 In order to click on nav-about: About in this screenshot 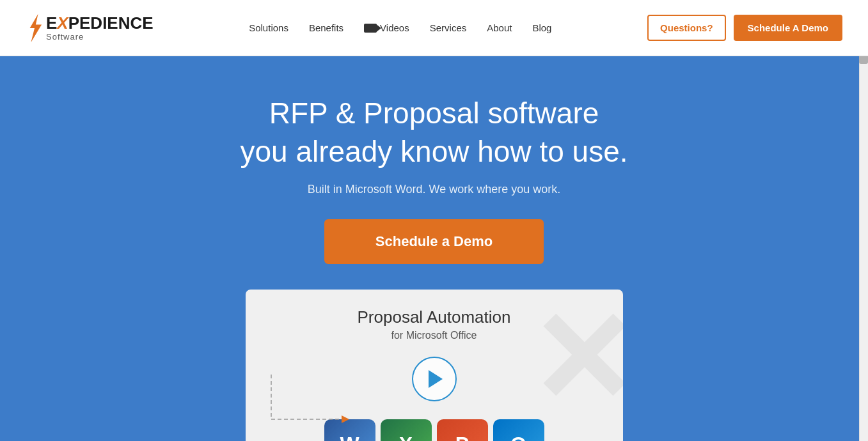, I will do `click(499, 28)`.